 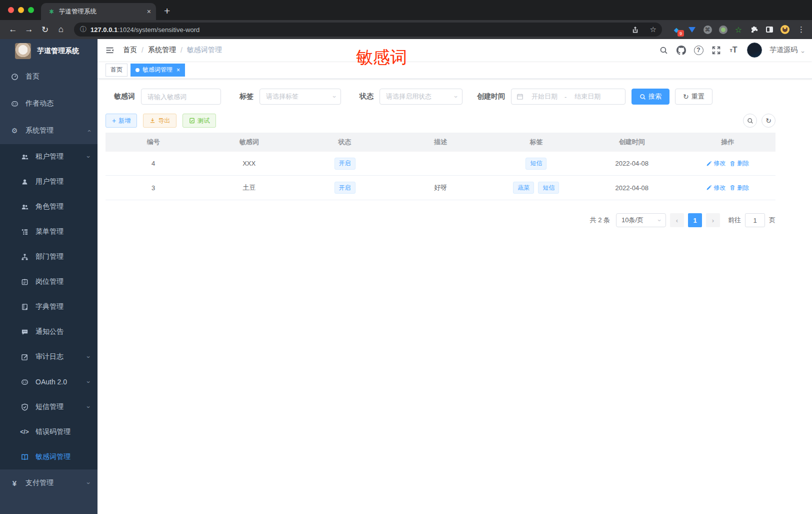 I want to click on plus-icon: +, so click(x=114, y=121).